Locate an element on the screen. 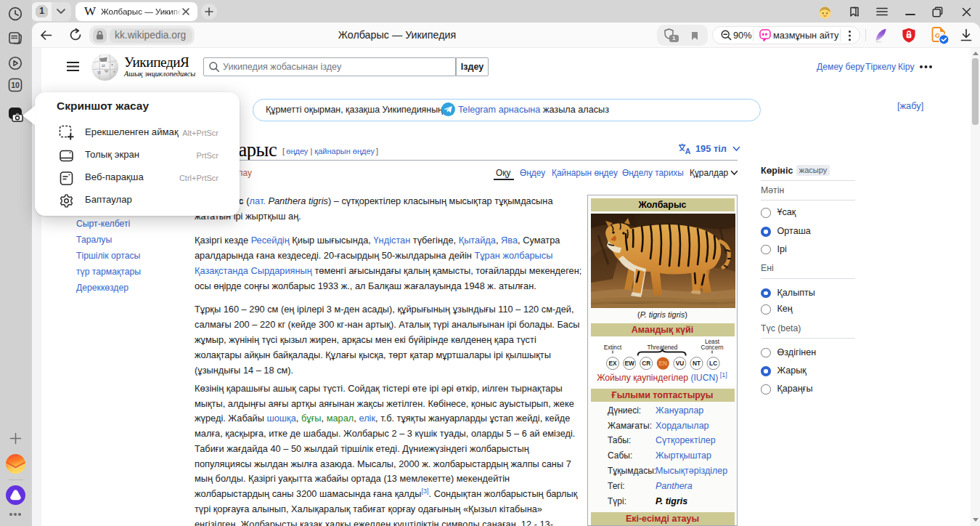 This screenshot has width=980, height=526. svg-text: EW is located at coordinates (629, 363).